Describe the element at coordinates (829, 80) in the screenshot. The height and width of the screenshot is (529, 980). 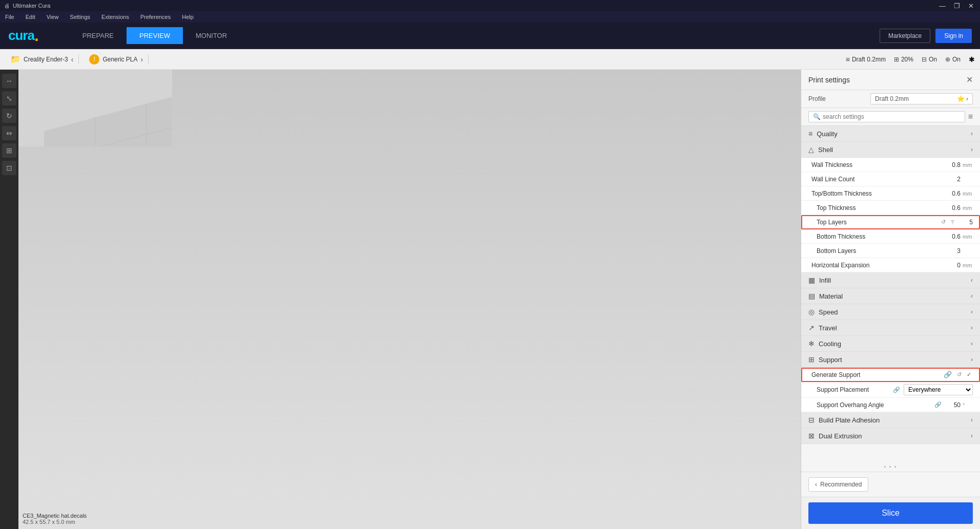
I see `panel-title: Print settings` at that location.